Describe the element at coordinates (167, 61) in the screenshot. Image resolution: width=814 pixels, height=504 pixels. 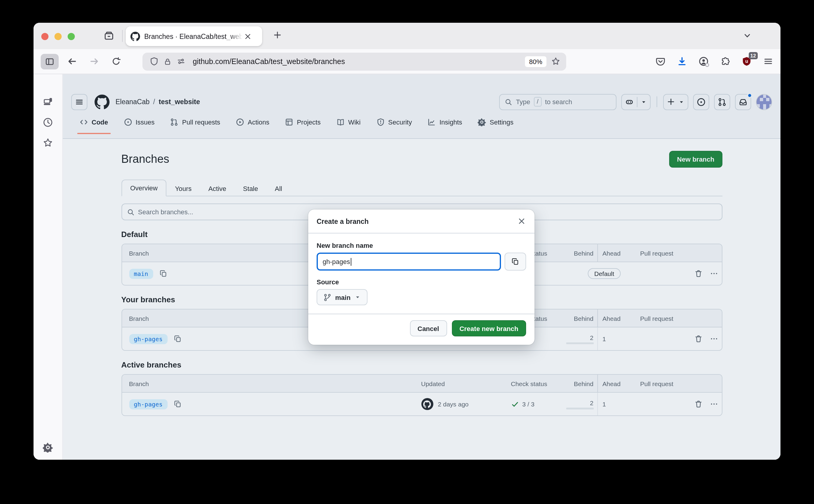
I see `lock-icon` at that location.